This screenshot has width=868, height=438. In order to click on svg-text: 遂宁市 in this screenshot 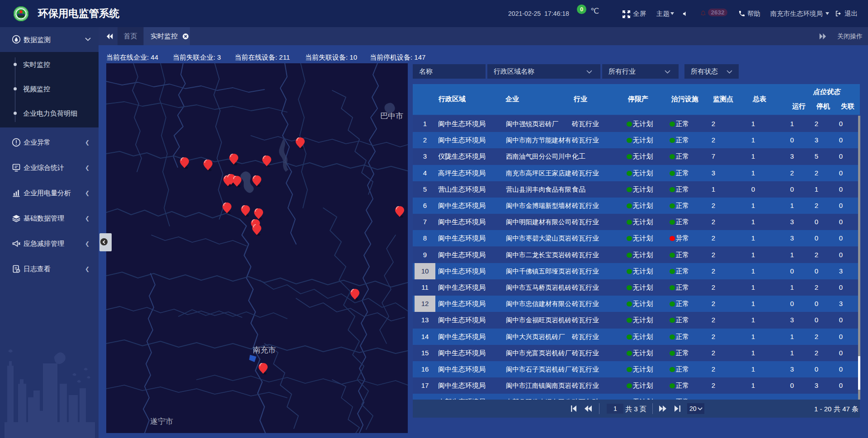, I will do `click(162, 421)`.